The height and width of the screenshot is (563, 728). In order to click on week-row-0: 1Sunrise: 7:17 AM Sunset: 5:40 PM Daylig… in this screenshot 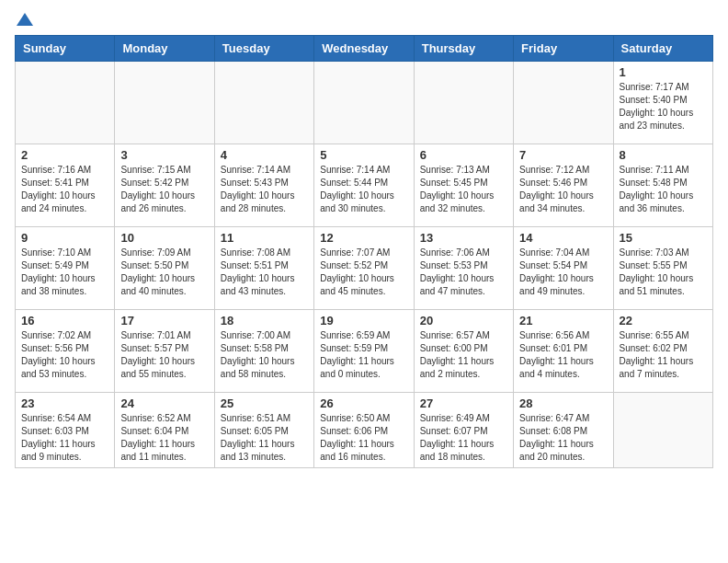, I will do `click(364, 103)`.